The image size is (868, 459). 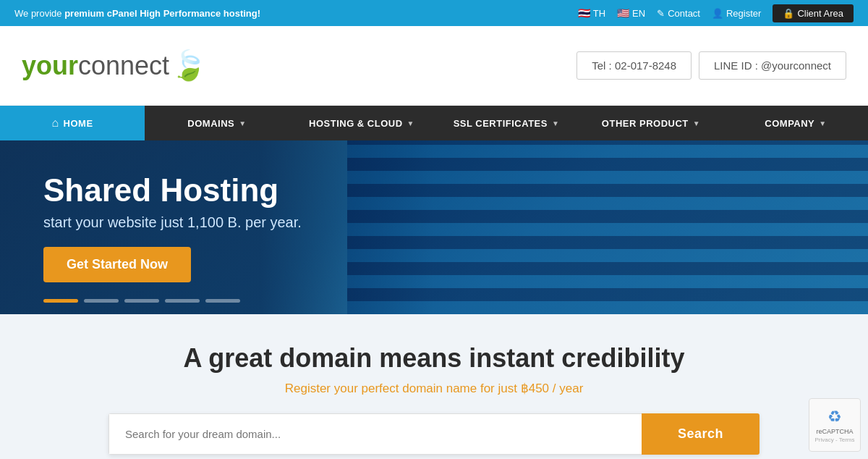 I want to click on domain-search-button: Search, so click(x=700, y=434).